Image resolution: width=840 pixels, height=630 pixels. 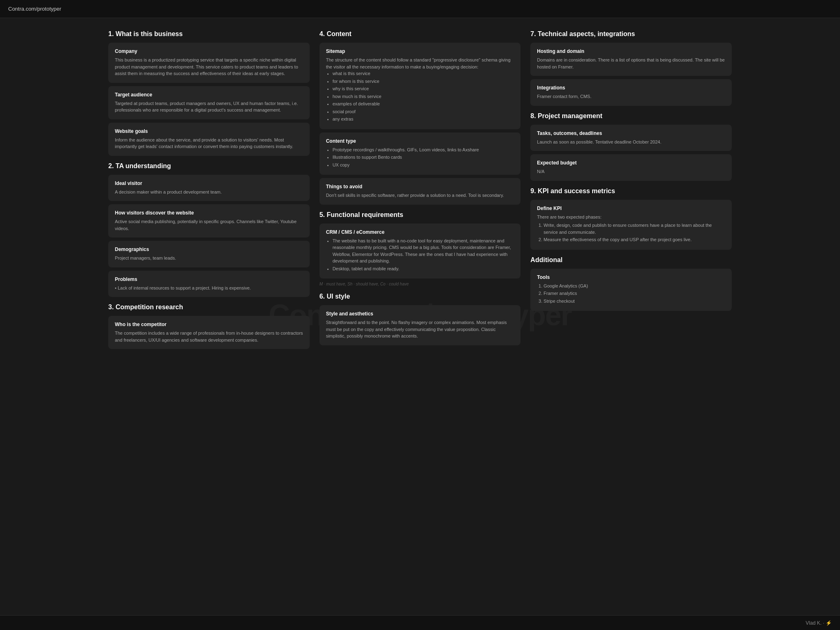 I want to click on section-8: 8. Project management Tasks, outcomes, d…, so click(x=631, y=147).